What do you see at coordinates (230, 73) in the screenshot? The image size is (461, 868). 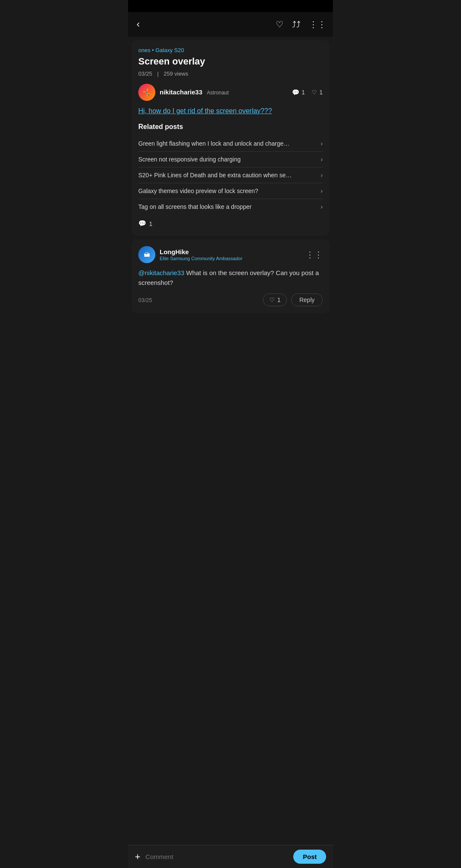 I see `post-meta: 03/25 | 259 views` at bounding box center [230, 73].